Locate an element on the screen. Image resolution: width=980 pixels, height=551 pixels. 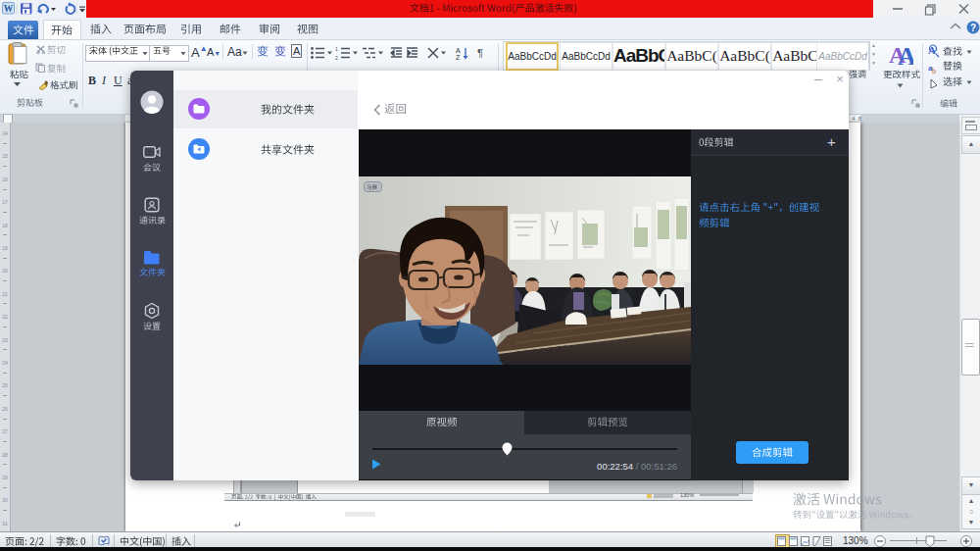
svg-text: 1 is located at coordinates (337, 49).